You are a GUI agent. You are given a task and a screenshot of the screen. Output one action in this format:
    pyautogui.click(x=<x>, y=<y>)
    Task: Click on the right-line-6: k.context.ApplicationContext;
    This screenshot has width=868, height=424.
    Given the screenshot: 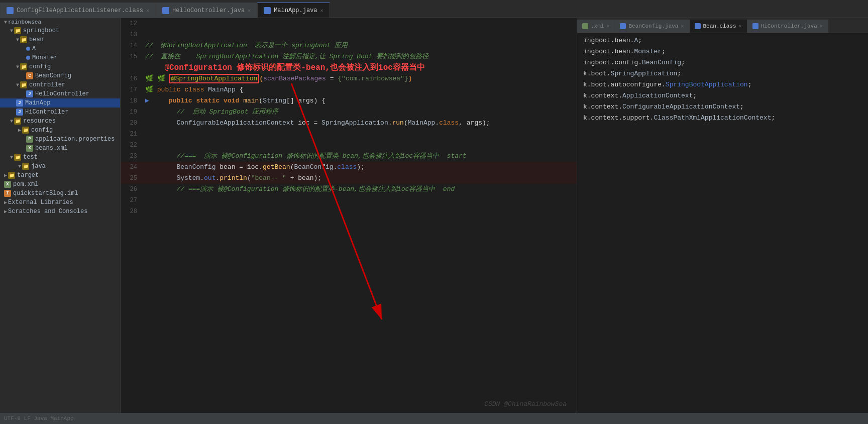 What is the action you would take?
    pyautogui.click(x=722, y=96)
    